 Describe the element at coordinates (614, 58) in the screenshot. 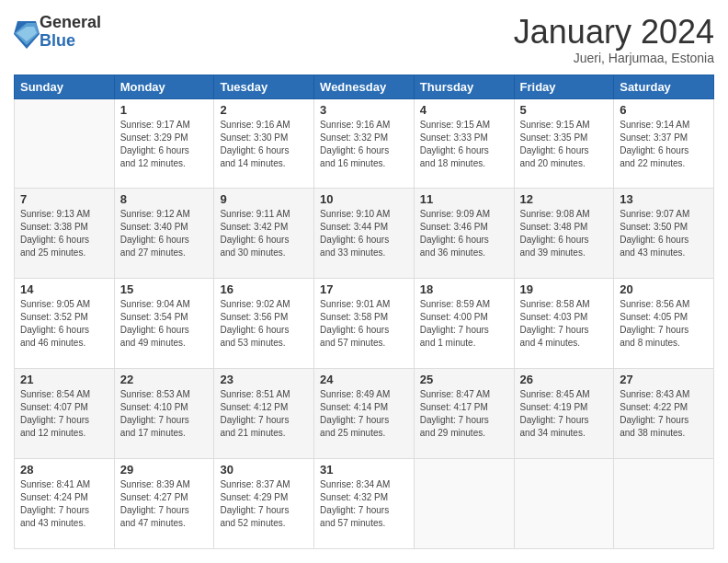

I see `location-subtitle: Jueri, Harjumaa, Estonia` at that location.